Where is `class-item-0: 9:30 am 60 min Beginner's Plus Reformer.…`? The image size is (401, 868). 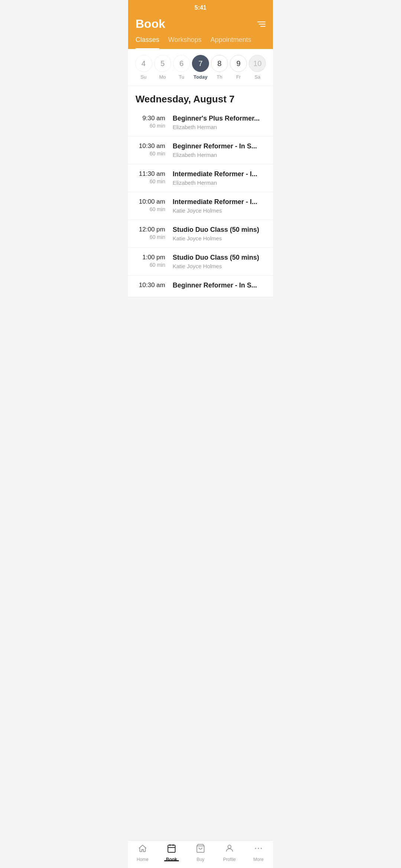
class-item-0: 9:30 am 60 min Beginner's Plus Reformer.… is located at coordinates (200, 122).